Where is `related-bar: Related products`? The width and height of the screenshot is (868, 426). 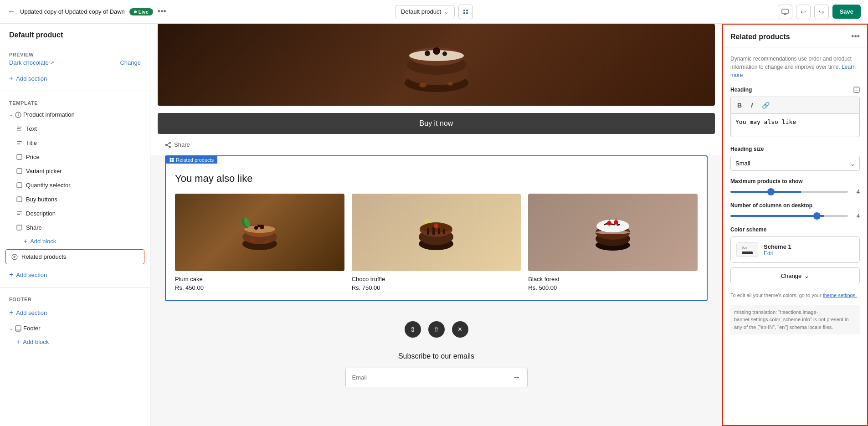 related-bar: Related products is located at coordinates (191, 160).